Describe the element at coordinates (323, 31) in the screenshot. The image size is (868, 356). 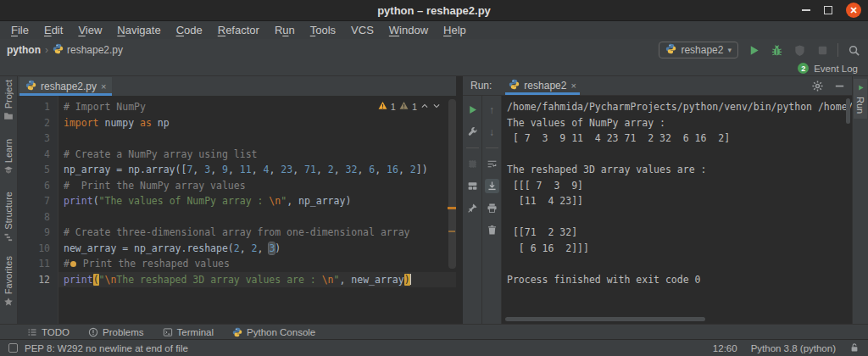
I see `menu-tools: Tools` at that location.